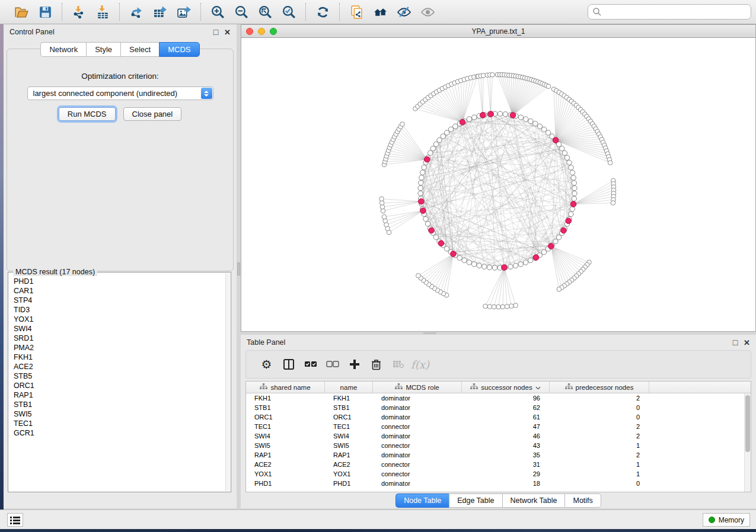 Image resolution: width=756 pixels, height=532 pixels. Describe the element at coordinates (286, 446) in the screenshot. I see `cell-shared-name: SWI5` at that location.